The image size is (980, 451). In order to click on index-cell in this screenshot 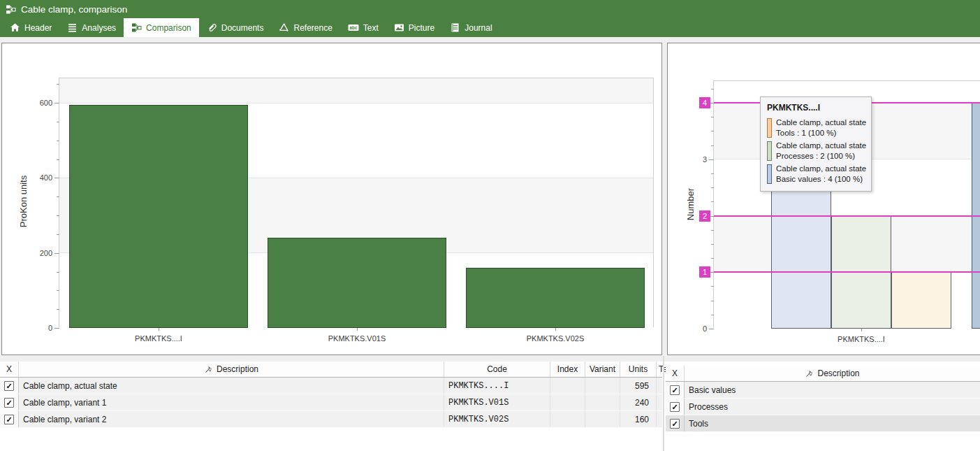, I will do `click(568, 403)`.